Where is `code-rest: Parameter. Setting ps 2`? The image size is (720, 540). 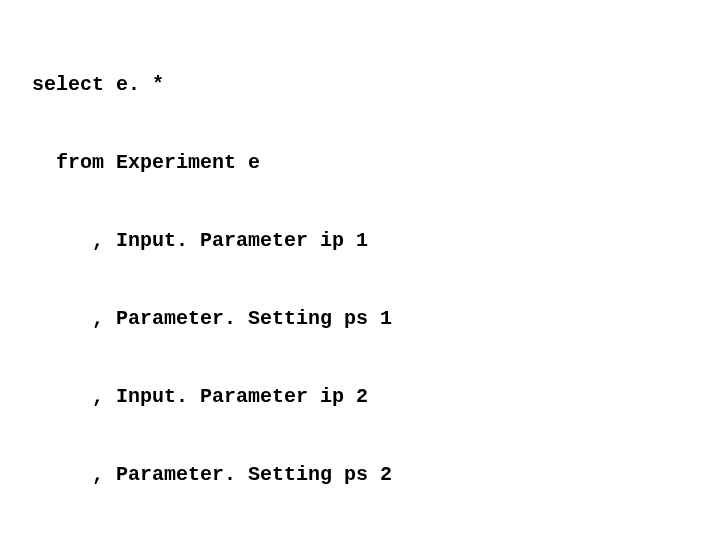 code-rest: Parameter. Setting ps 2 is located at coordinates (254, 475).